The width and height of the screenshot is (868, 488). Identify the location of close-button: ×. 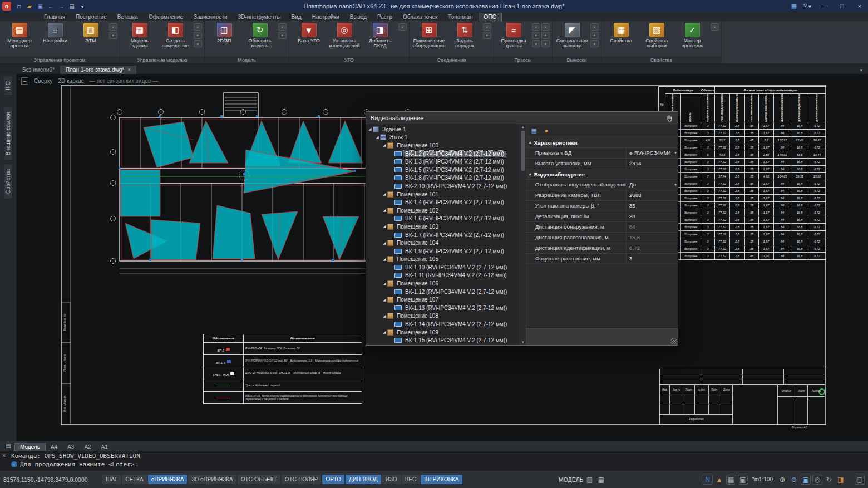
(860, 6).